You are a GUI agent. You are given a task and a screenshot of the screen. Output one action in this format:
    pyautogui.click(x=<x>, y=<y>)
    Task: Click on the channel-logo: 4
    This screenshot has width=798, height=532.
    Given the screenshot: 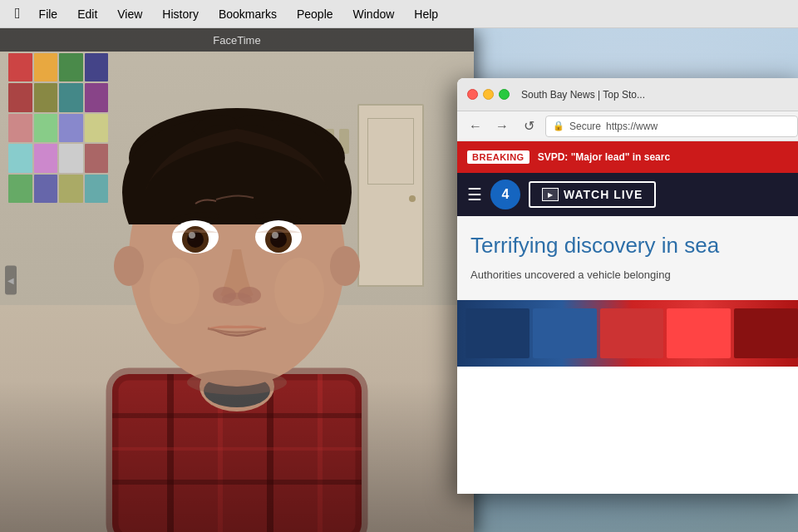 What is the action you would take?
    pyautogui.click(x=505, y=195)
    